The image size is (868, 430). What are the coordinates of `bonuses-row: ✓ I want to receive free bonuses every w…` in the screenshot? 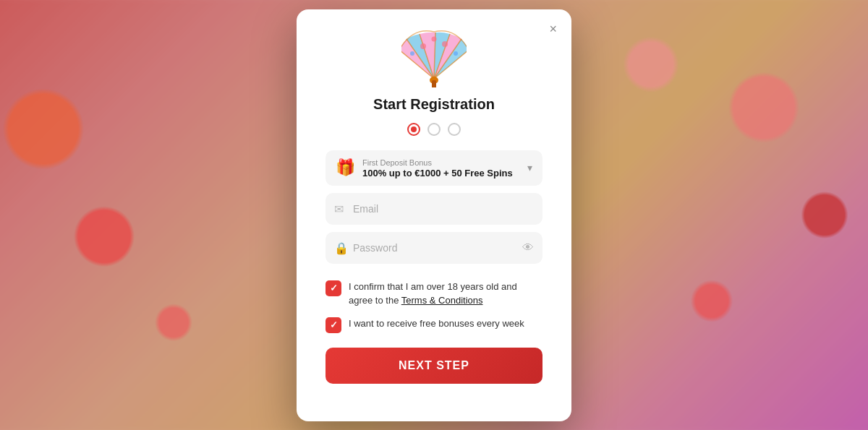 It's located at (434, 325).